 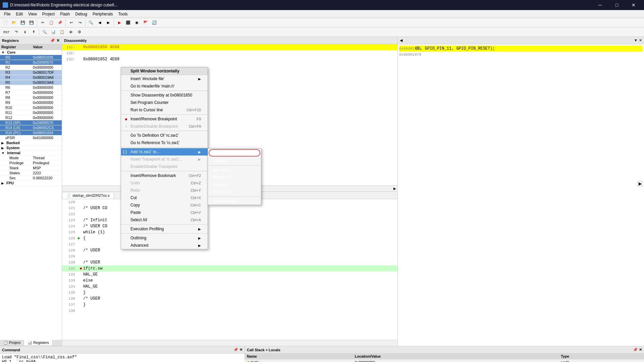 I want to click on ctx-add-to: { } Add 'rc.sw1' to... ▶ Watch 1 Watch 2…, so click(x=164, y=152).